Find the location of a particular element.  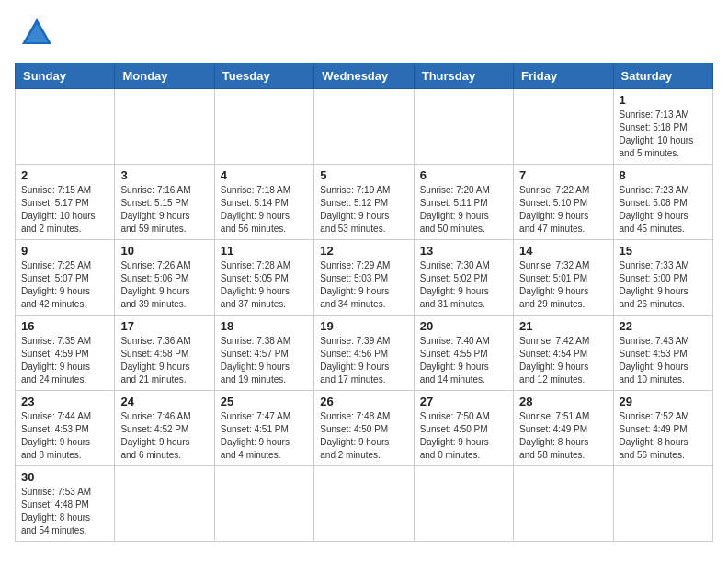

day-number: 6 is located at coordinates (463, 175).